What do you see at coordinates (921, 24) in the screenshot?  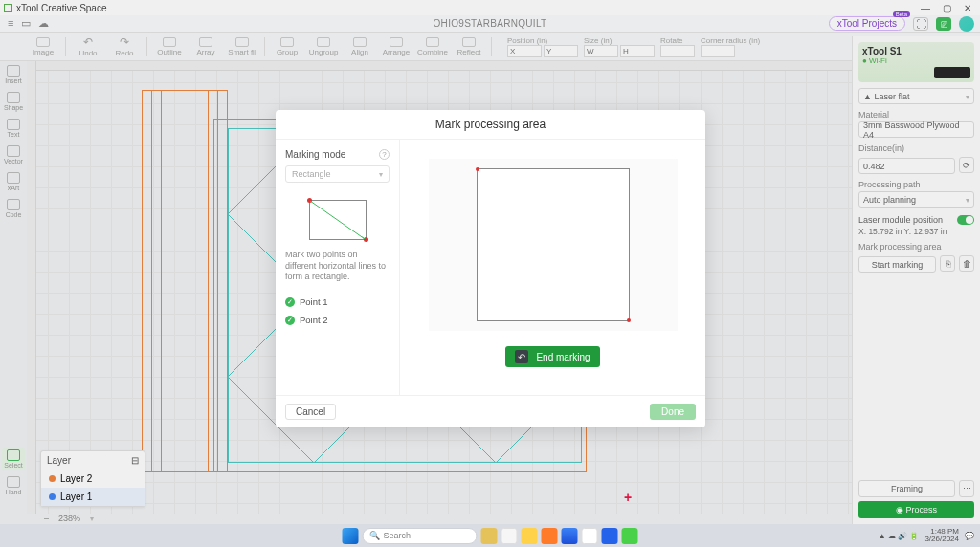 I see `fullscreen-button: ⛶` at bounding box center [921, 24].